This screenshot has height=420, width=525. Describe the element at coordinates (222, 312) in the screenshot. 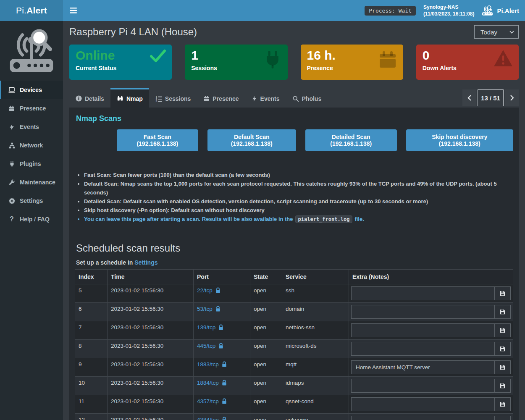

I see `cell-port: 53/tcp` at that location.